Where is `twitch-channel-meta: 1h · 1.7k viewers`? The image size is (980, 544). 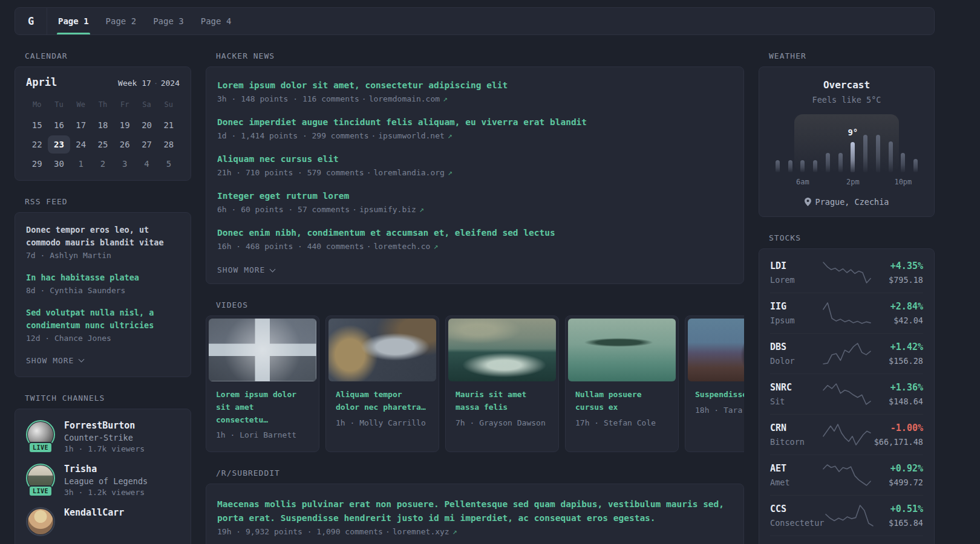 twitch-channel-meta: 1h · 1.7k viewers is located at coordinates (104, 448).